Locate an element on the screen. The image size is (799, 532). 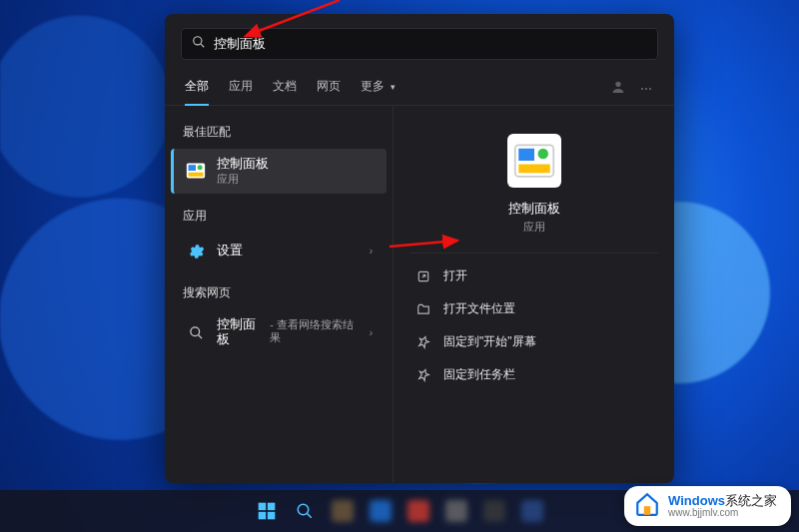
gear-icon is located at coordinates (196, 252).